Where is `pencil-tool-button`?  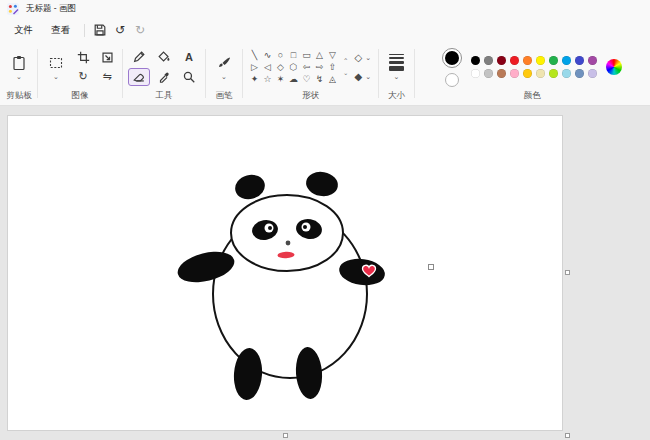 pencil-tool-button is located at coordinates (139, 57).